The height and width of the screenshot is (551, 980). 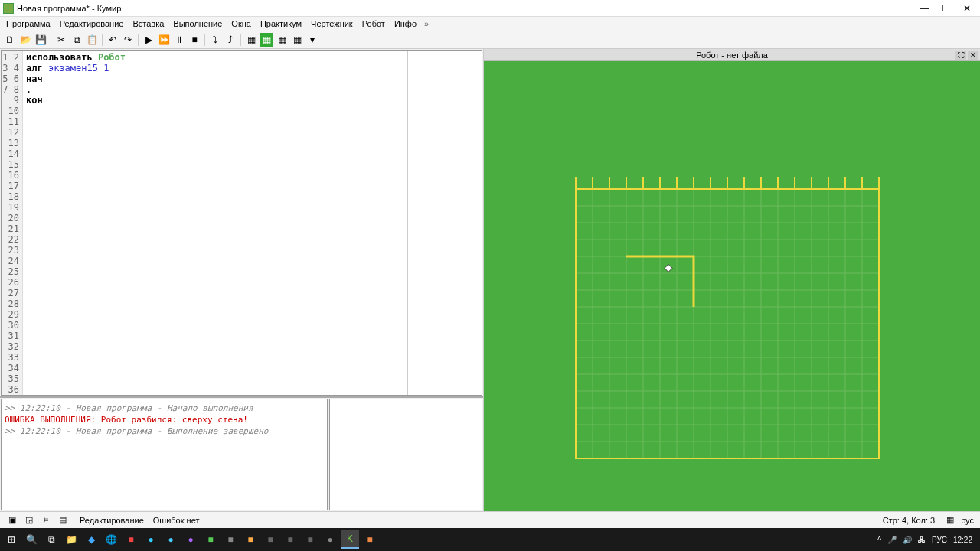 What do you see at coordinates (77, 40) in the screenshot?
I see `copy-button: ⧉` at bounding box center [77, 40].